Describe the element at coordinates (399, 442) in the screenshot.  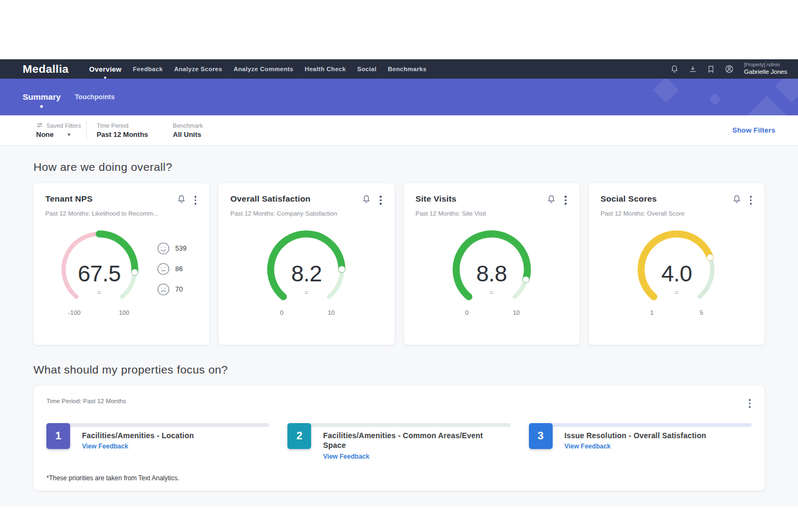
I see `priority-item-2: 2 Facilities/Amenities - Common Areas/Ev…` at that location.